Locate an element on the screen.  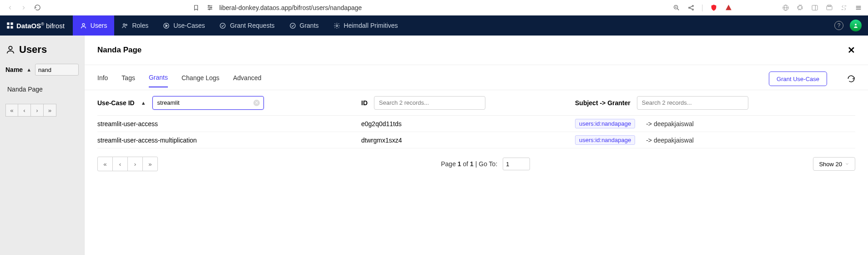
browser-reload-button is located at coordinates (37, 8).